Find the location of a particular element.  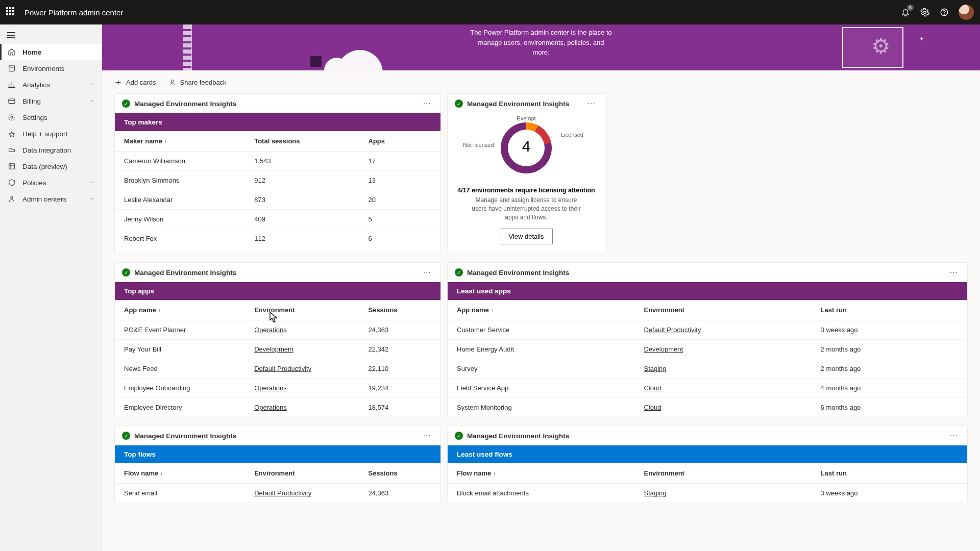

table-row: PG&E Event PlannerOperations24,363 is located at coordinates (278, 330).